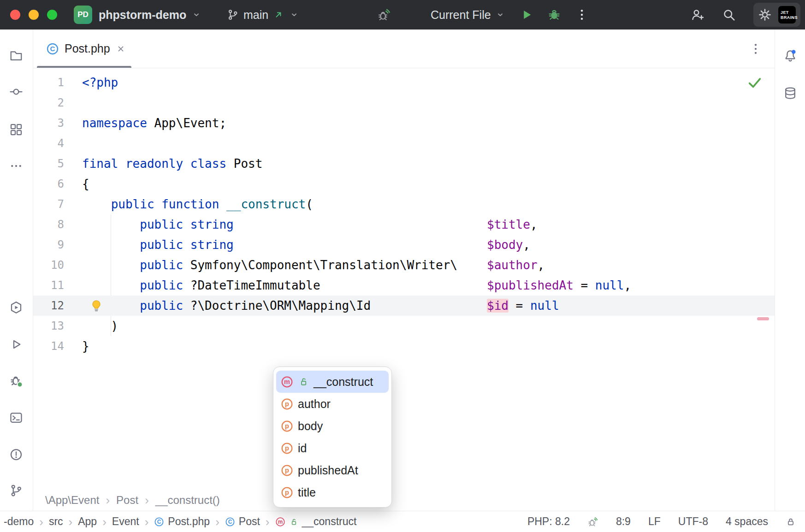  Describe the element at coordinates (121, 49) in the screenshot. I see `close-tab-icon` at that location.